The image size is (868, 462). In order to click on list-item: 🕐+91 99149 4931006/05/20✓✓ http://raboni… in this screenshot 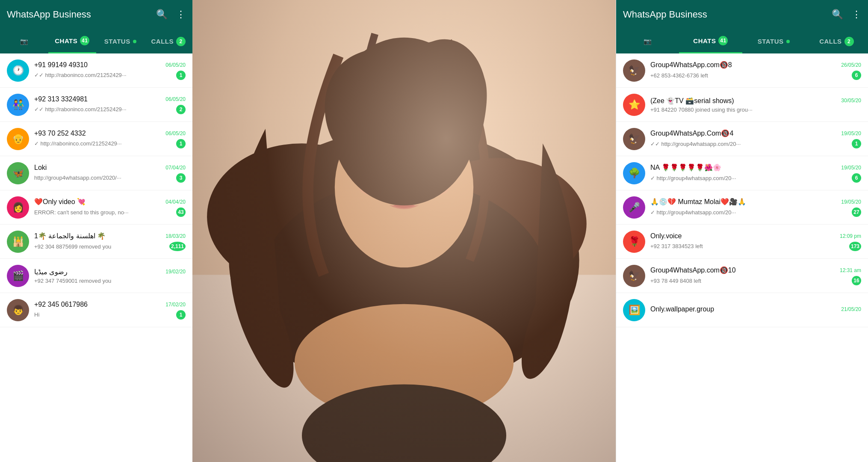, I will do `click(96, 71)`.